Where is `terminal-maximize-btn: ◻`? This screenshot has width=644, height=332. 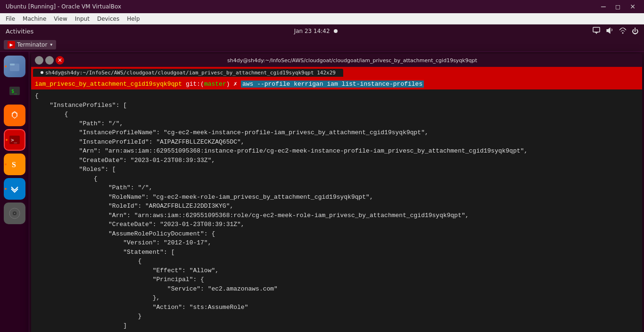
terminal-maximize-btn: ◻ is located at coordinates (50, 60).